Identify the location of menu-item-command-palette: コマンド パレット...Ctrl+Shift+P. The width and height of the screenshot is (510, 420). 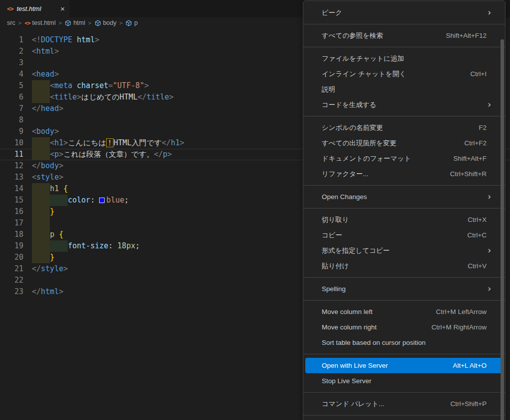
(404, 404).